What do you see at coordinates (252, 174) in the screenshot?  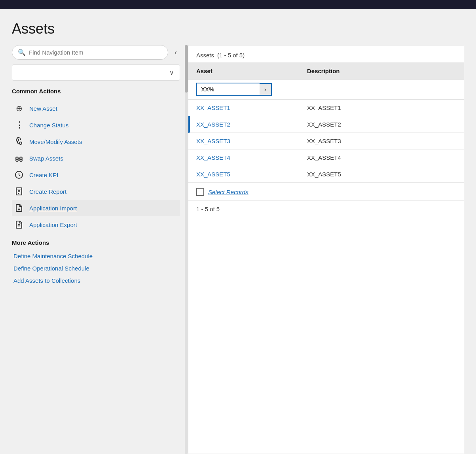 I see `asset-link-5: XX_ASSET5` at bounding box center [252, 174].